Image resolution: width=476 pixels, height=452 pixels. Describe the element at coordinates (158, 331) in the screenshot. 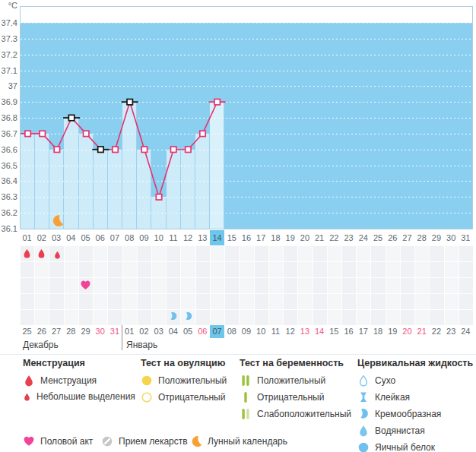

I see `calendar-date-03: 03` at that location.